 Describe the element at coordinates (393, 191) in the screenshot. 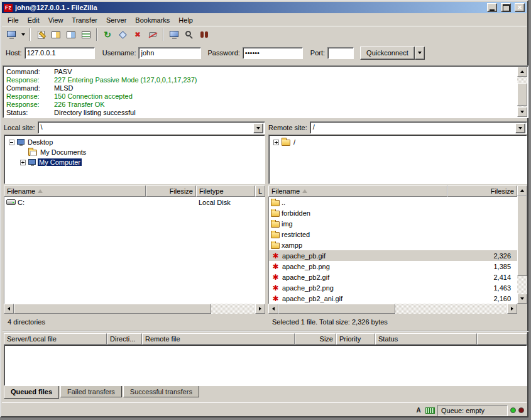

I see `remote-list-header: Filename Filesize` at that location.